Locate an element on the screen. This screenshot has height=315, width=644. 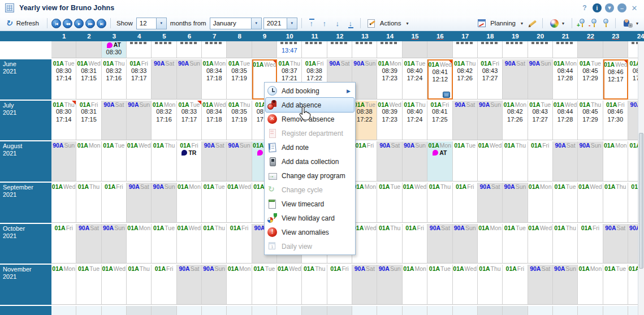
day-cell: 01AFri08:4617:30 is located at coordinates (616, 121).